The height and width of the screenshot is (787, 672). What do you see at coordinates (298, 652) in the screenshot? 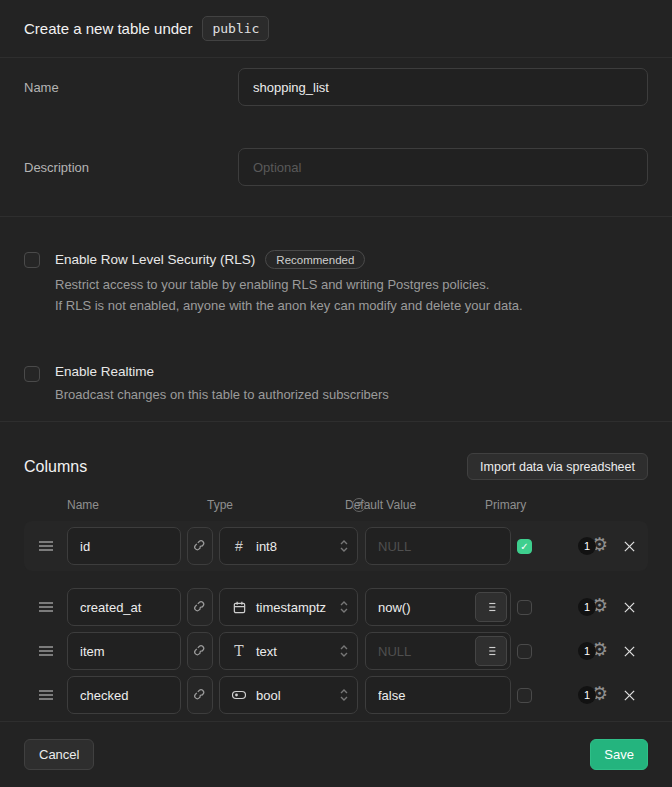
I see `column-type-value: text` at bounding box center [298, 652].